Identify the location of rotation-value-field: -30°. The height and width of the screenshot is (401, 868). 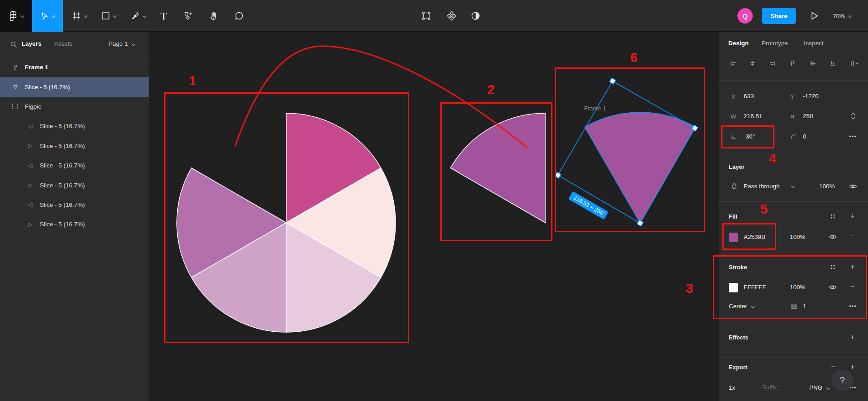
(750, 137).